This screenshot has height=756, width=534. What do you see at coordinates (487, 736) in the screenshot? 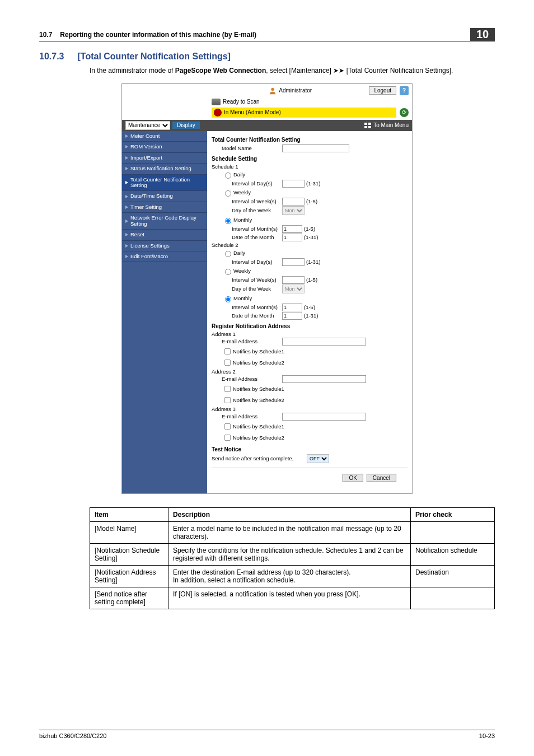
I see `footer-page-number: 10-23` at bounding box center [487, 736].